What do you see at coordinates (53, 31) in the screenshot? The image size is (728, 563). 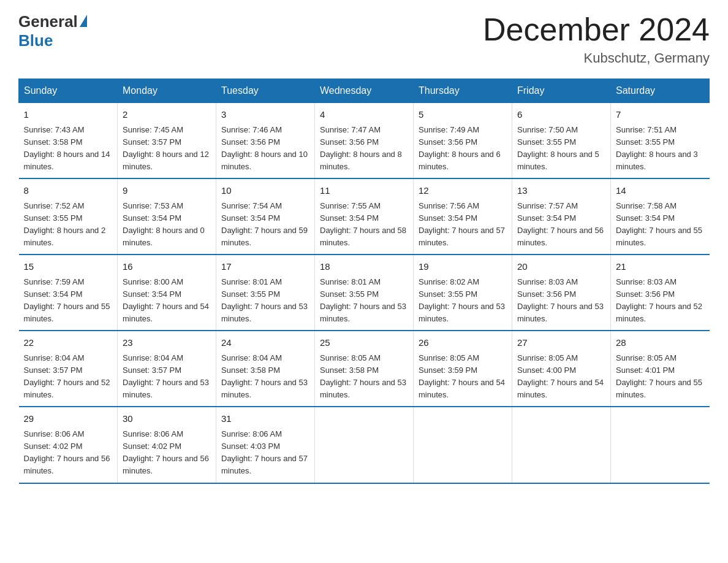 I see `logo: General Blue` at bounding box center [53, 31].